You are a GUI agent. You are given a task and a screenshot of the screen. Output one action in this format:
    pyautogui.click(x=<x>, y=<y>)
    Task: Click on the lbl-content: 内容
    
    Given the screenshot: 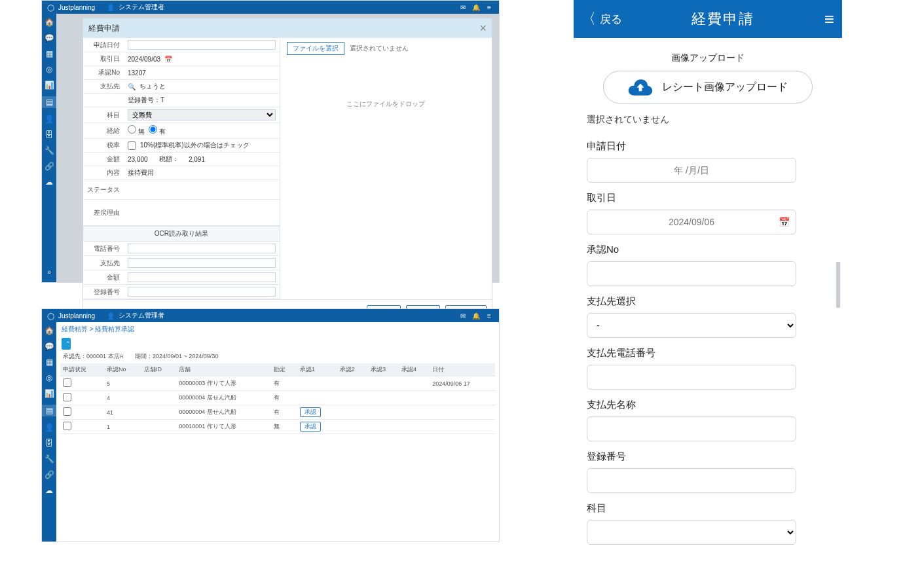 What is the action you would take?
    pyautogui.click(x=103, y=173)
    